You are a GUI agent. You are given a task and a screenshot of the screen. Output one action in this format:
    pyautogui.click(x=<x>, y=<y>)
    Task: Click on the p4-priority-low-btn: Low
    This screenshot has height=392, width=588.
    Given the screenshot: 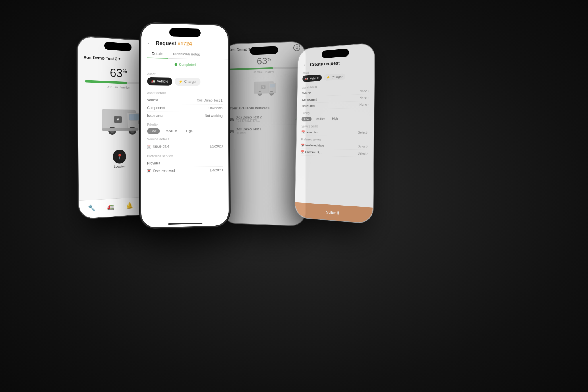 What is the action you would take?
    pyautogui.click(x=307, y=119)
    